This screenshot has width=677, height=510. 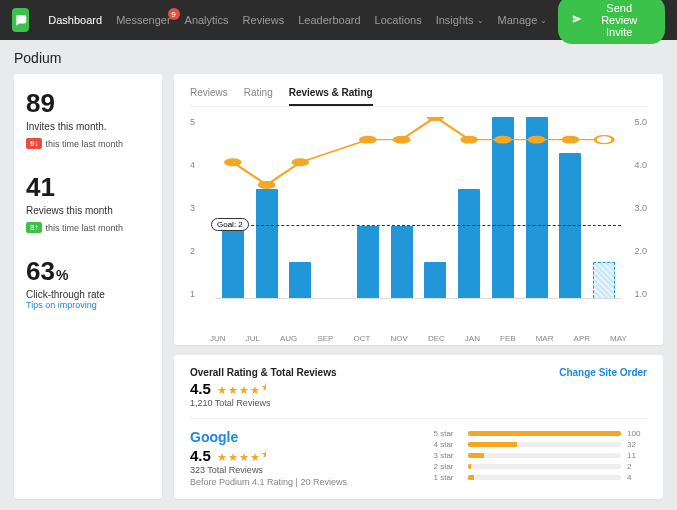 I want to click on stat-reviews: 41 Reviews this month 3↑ this time last …, so click(x=88, y=203).